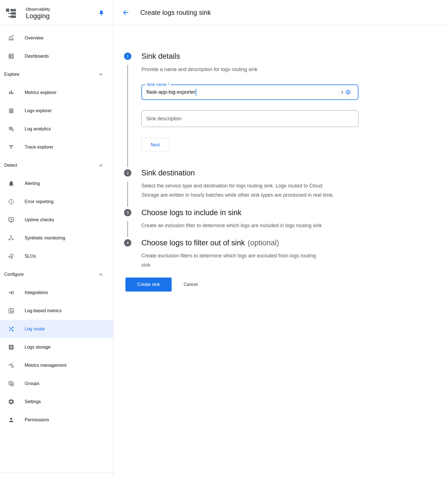 The height and width of the screenshot is (477, 448). I want to click on sidebar-item-label: Uptime checks, so click(39, 220).